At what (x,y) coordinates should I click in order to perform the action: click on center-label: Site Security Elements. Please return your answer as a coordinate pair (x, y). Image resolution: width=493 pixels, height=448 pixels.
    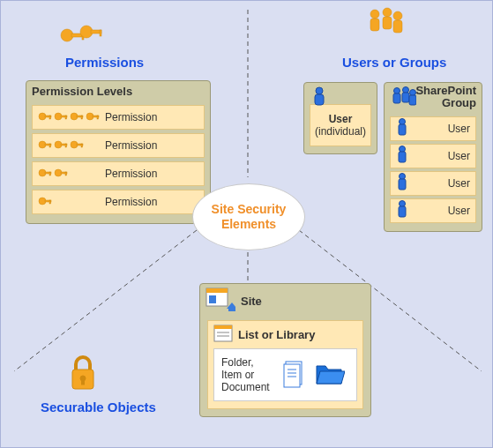
    Looking at the image, I should click on (249, 217).